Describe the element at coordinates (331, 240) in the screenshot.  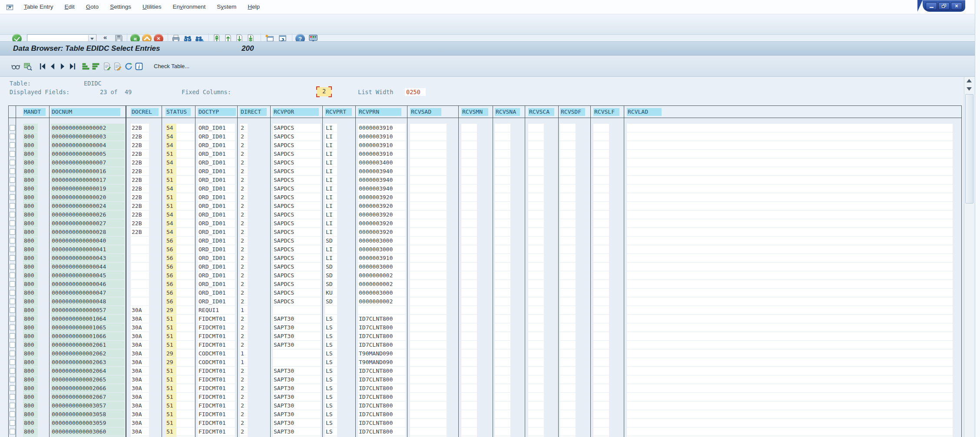
I see `cell-rcvprt: SD` at that location.